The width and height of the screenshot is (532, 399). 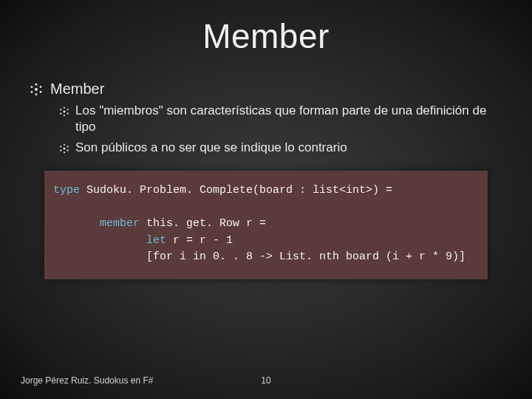 I want to click on slide-footer: Jorge Pérez Ruiz. Sudokus en F# 10, so click(x=266, y=381).